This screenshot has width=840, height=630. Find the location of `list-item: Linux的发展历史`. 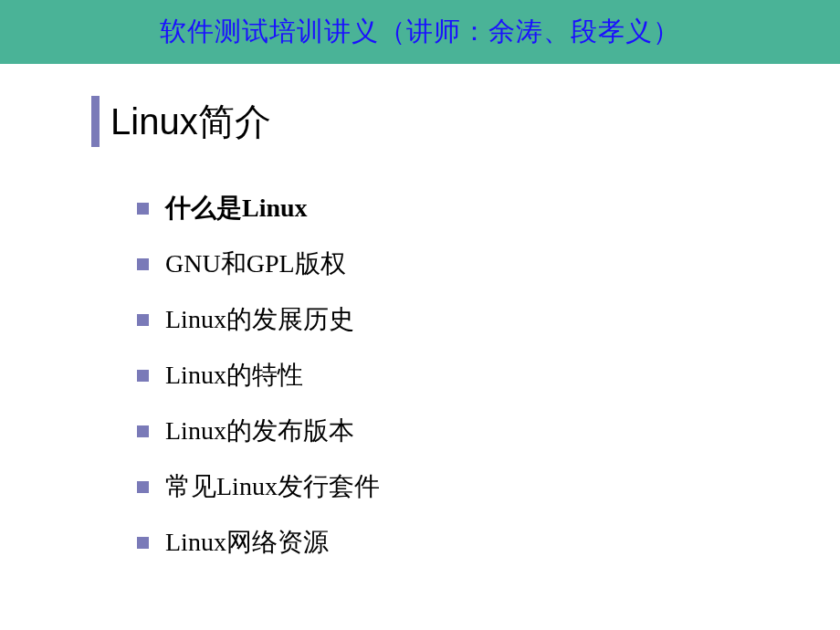

list-item: Linux的发展历史 is located at coordinates (488, 320).